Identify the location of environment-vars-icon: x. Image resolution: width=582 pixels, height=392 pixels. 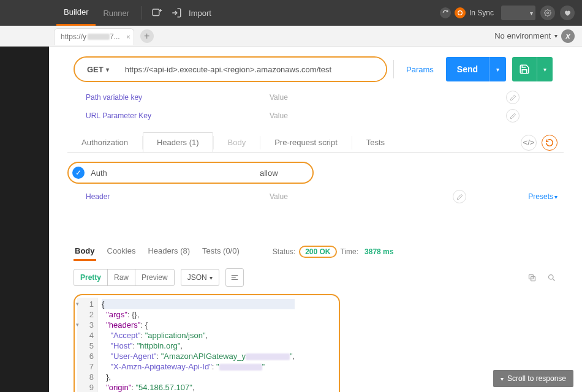
(568, 36).